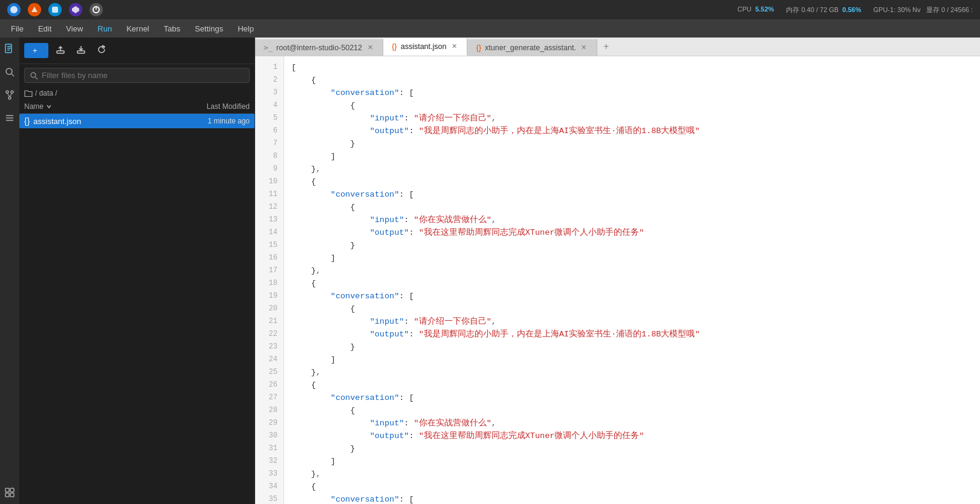 The width and height of the screenshot is (980, 504). What do you see at coordinates (10, 72) in the screenshot?
I see `sidebar-icon-search` at bounding box center [10, 72].